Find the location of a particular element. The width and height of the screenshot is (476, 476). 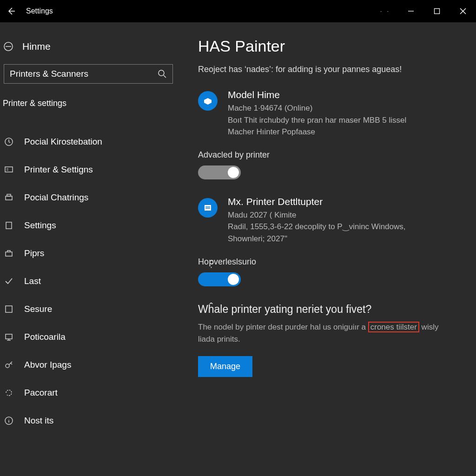

titlebar: Settings · · is located at coordinates (238, 11).